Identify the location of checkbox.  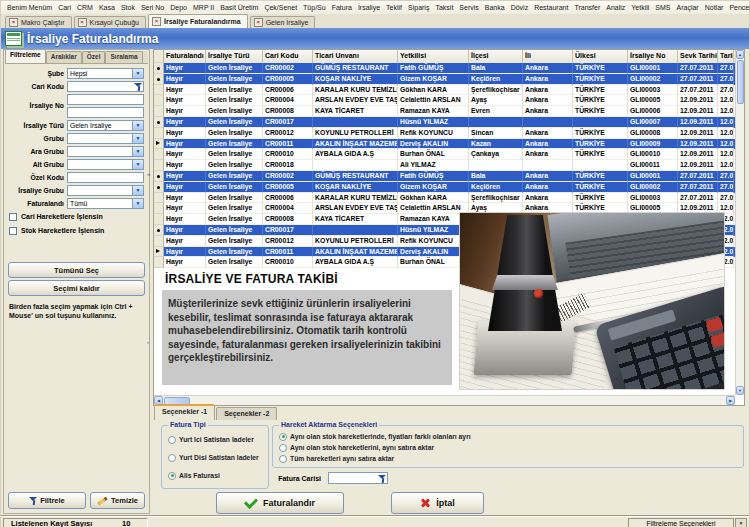
(13, 231).